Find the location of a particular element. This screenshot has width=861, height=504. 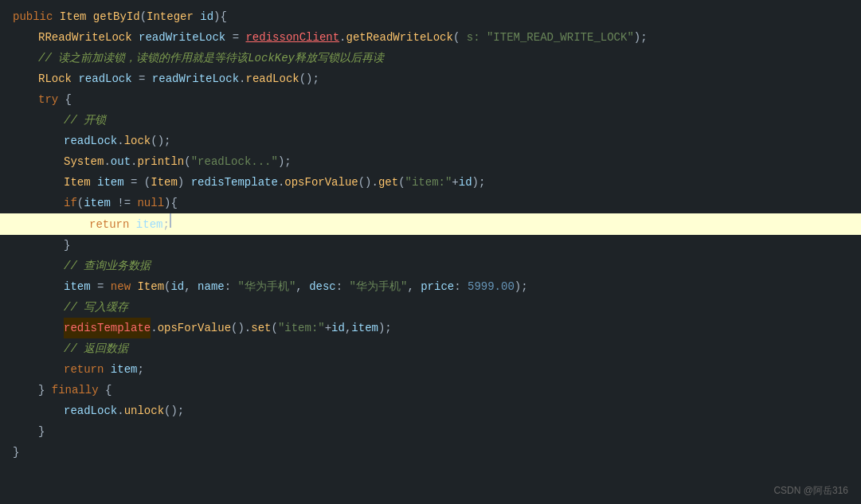

token-kw: new is located at coordinates (121, 287).